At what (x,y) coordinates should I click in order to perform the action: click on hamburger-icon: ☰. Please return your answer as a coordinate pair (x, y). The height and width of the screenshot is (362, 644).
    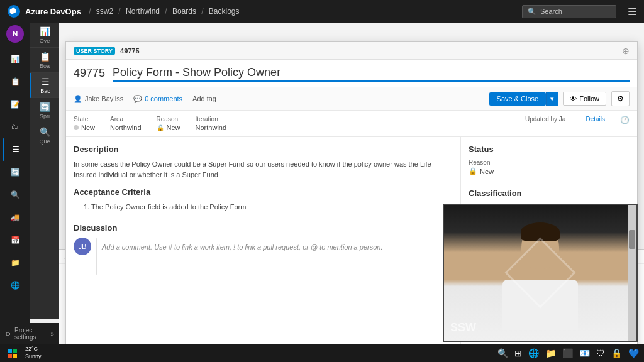
    Looking at the image, I should click on (632, 11).